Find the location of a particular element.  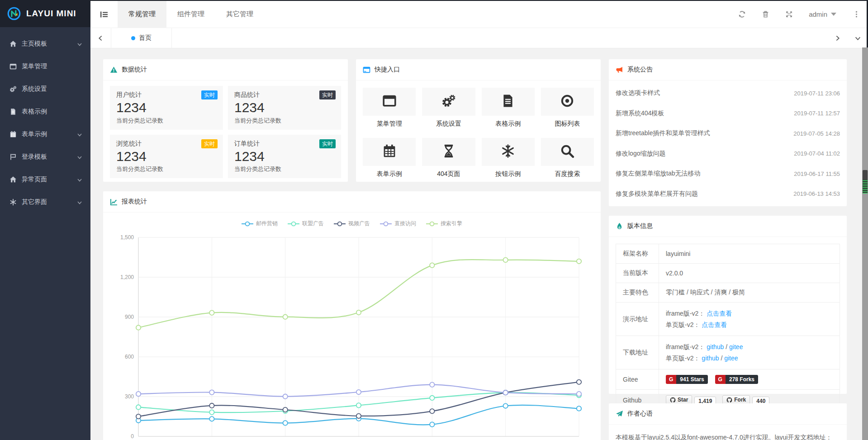

home-icon is located at coordinates (13, 180).